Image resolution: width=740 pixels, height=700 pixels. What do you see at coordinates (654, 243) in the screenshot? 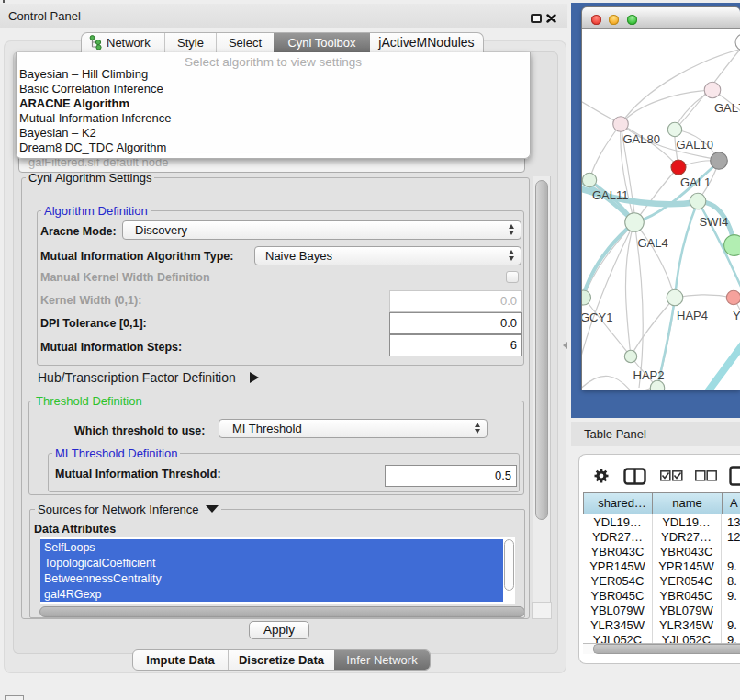
I see `svg-text: GAL4` at bounding box center [654, 243].